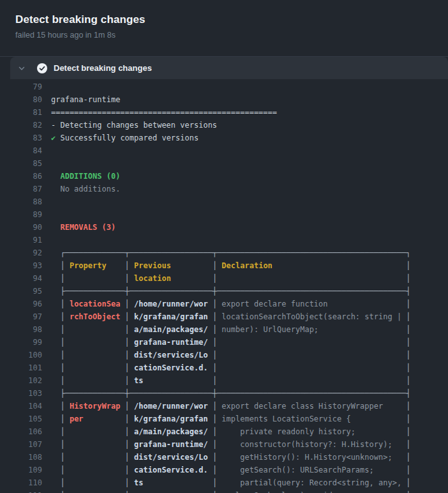 Image resolution: width=448 pixels, height=493 pixels. I want to click on log-text: │ │ grafana-runtime/ │ │, so click(231, 342).